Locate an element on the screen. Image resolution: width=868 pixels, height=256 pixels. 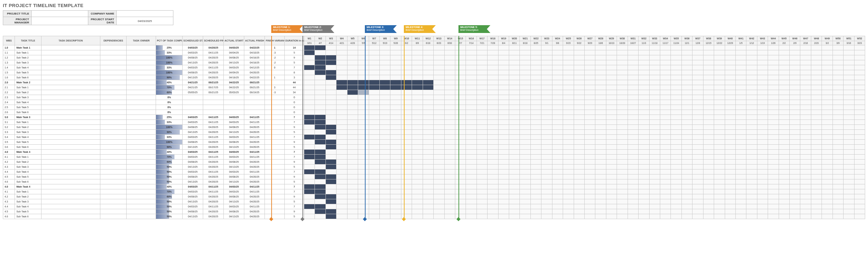
finish-var-cell: 1 is located at coordinates (274, 78).